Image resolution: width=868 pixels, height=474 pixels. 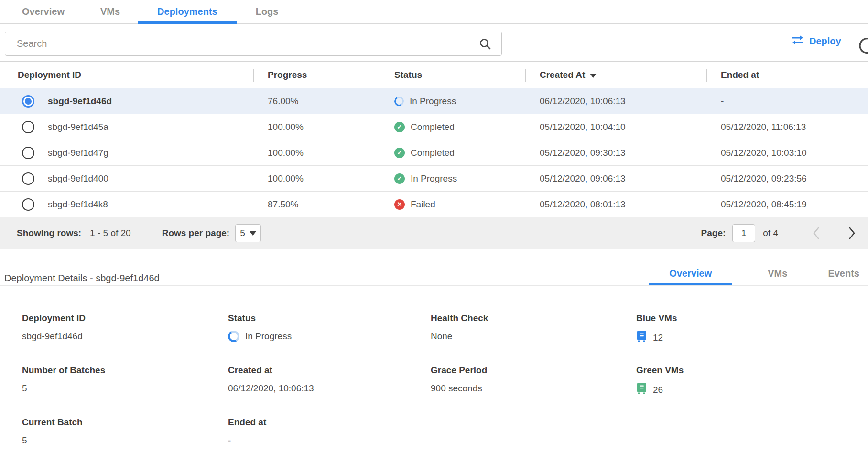 What do you see at coordinates (125, 318) in the screenshot?
I see `field-label: Deployment ID` at bounding box center [125, 318].